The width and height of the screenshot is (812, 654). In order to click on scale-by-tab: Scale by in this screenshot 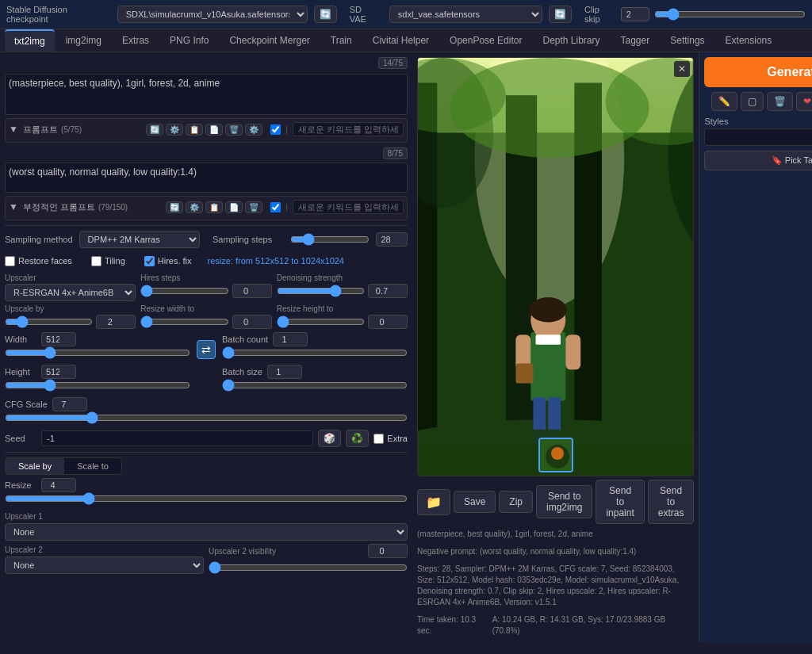, I will do `click(35, 466)`.